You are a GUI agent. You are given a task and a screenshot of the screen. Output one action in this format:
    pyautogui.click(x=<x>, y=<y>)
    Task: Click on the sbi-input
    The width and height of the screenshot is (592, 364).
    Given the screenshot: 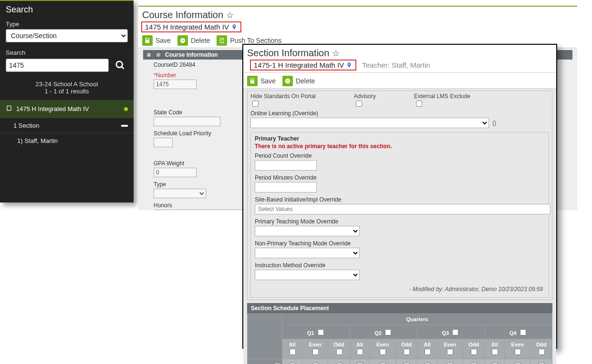 What is the action you would take?
    pyautogui.click(x=403, y=209)
    